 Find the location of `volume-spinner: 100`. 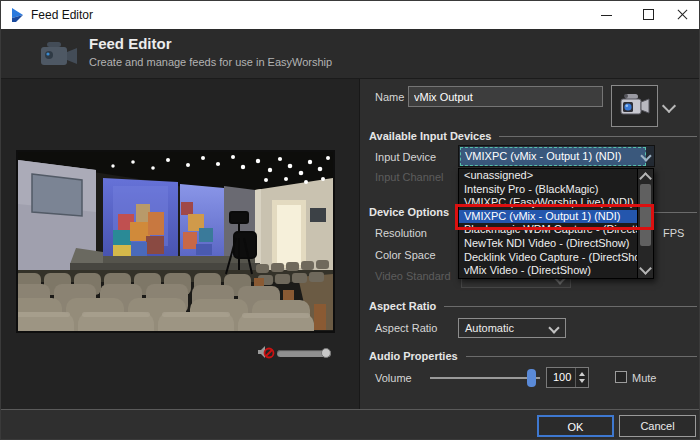

volume-spinner: 100 is located at coordinates (568, 378).